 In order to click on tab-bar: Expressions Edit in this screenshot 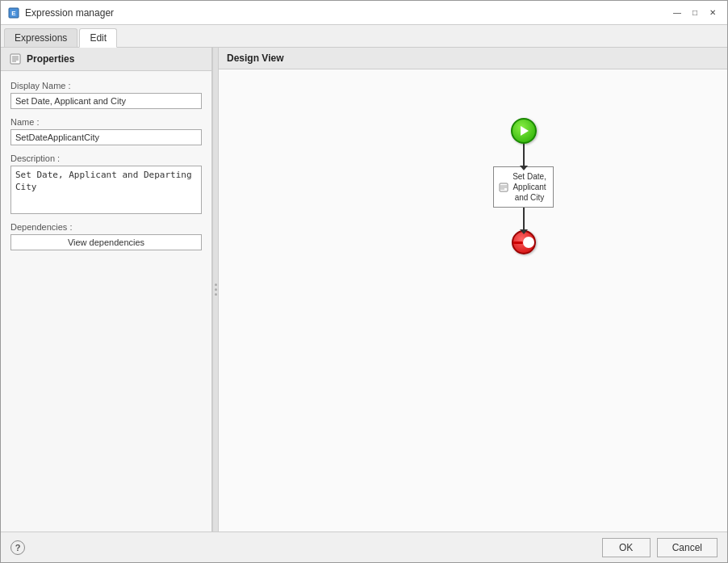, I will do `click(364, 36)`.